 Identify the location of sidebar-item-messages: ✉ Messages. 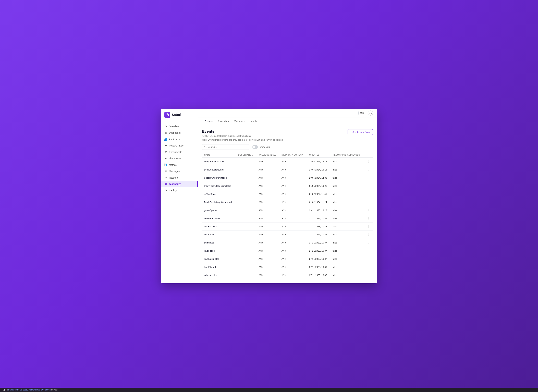
(179, 171).